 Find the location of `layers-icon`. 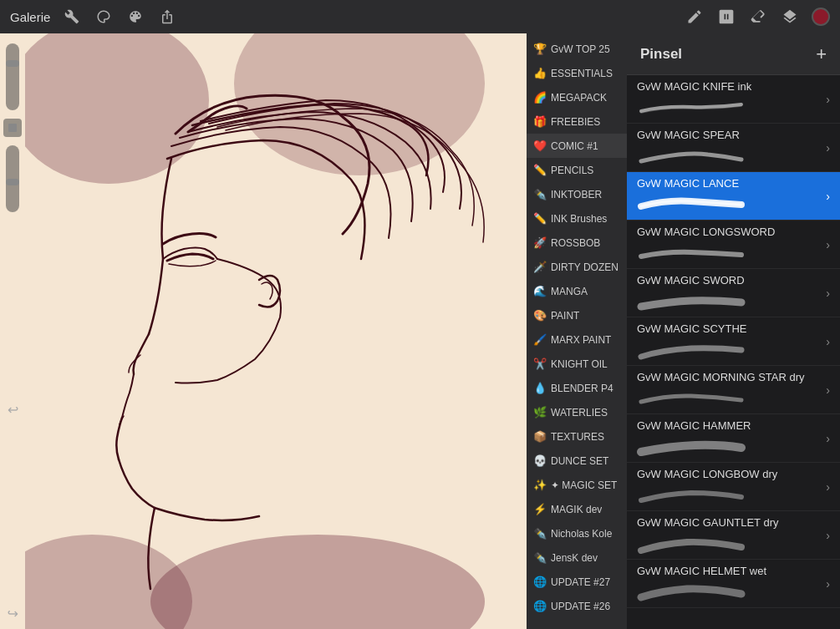

layers-icon is located at coordinates (790, 17).